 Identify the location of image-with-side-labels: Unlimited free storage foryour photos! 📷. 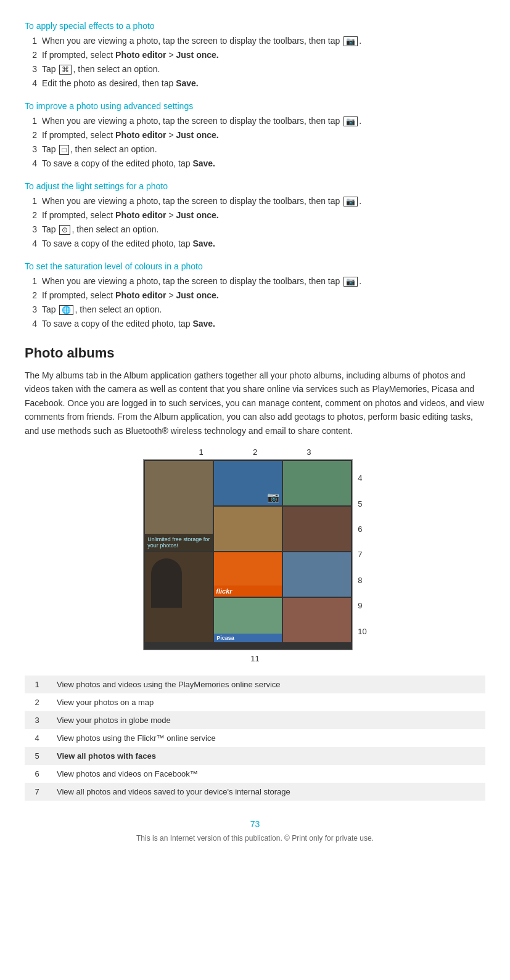
(255, 555).